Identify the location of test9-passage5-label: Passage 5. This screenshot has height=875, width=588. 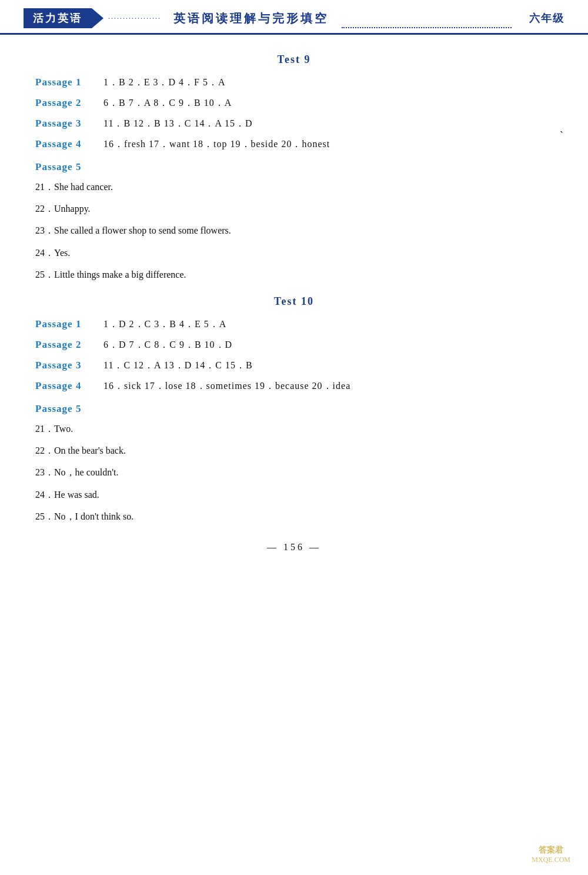
(294, 167).